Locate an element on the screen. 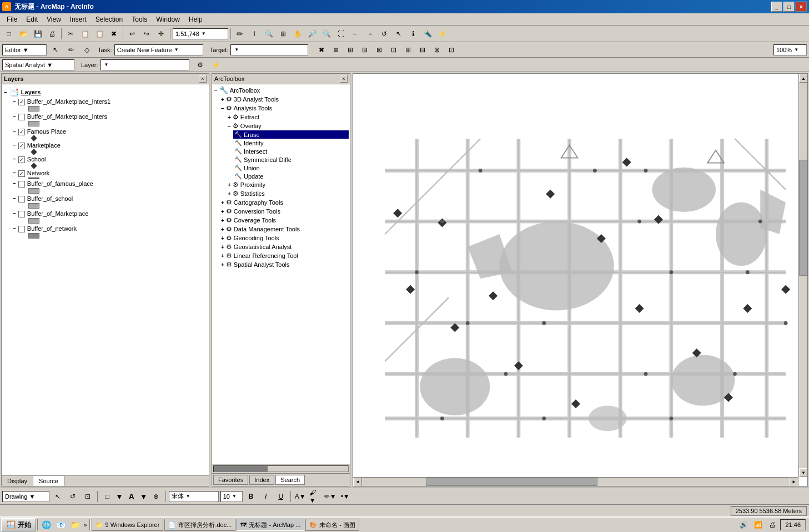  taskbar-arcmap: 🗺 无标题 - ArcMap ... is located at coordinates (270, 525).